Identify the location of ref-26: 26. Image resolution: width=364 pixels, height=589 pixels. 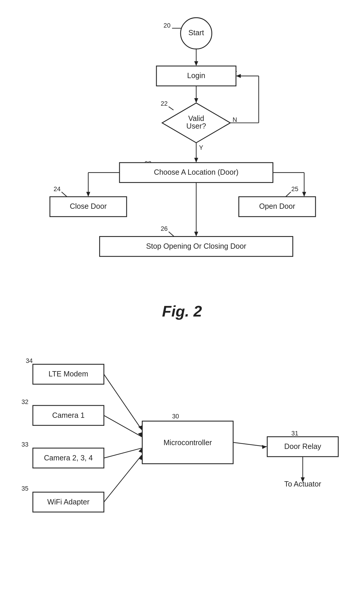
(164, 229).